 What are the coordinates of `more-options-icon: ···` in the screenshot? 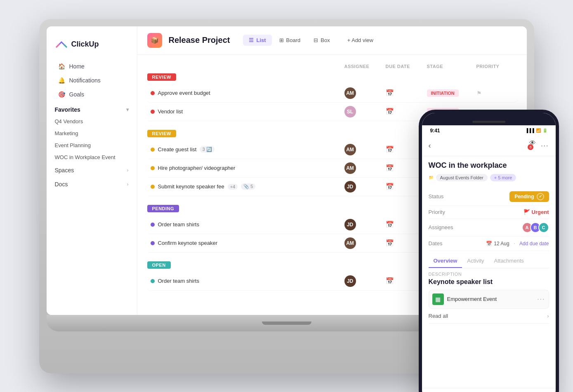 It's located at (545, 146).